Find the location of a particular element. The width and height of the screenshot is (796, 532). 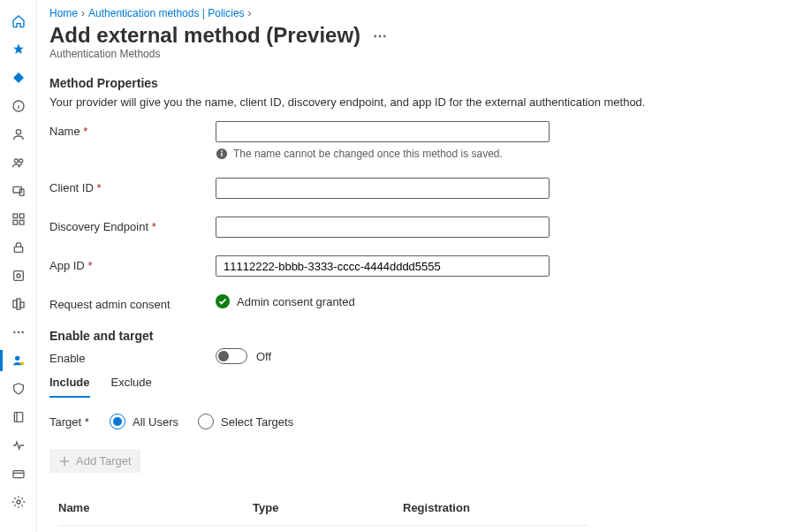

appid-input is located at coordinates (383, 266).